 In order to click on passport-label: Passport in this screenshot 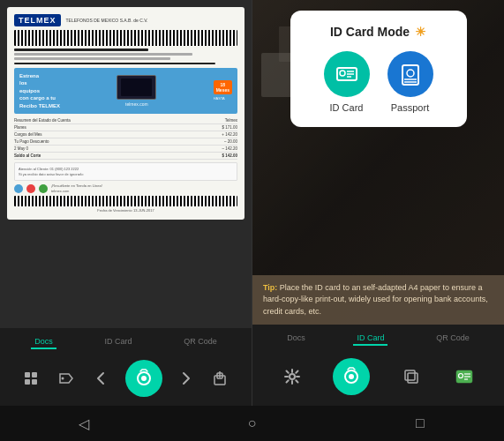, I will do `click(410, 108)`.